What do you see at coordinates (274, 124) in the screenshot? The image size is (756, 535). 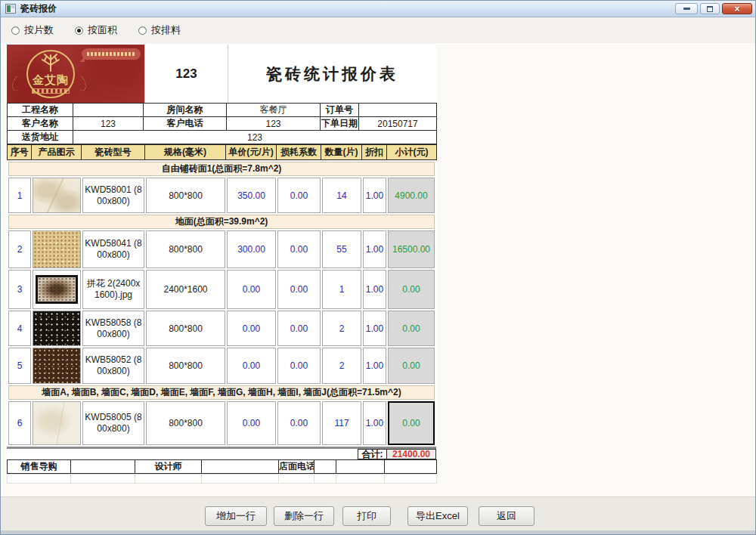 I see `customer-phone-value: 123` at bounding box center [274, 124].